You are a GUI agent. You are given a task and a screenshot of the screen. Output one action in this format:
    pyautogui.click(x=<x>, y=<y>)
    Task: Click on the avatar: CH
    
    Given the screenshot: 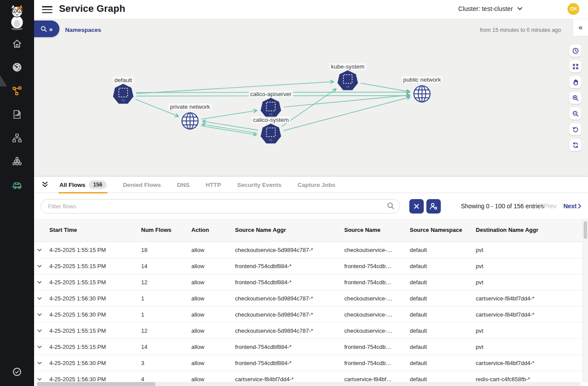 What is the action you would take?
    pyautogui.click(x=573, y=9)
    